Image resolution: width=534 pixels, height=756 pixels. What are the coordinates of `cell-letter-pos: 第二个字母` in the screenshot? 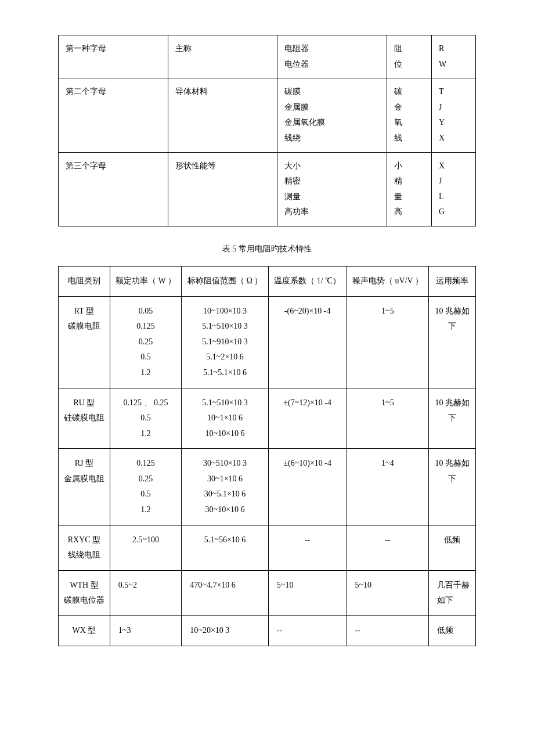 It's located at (114, 115).